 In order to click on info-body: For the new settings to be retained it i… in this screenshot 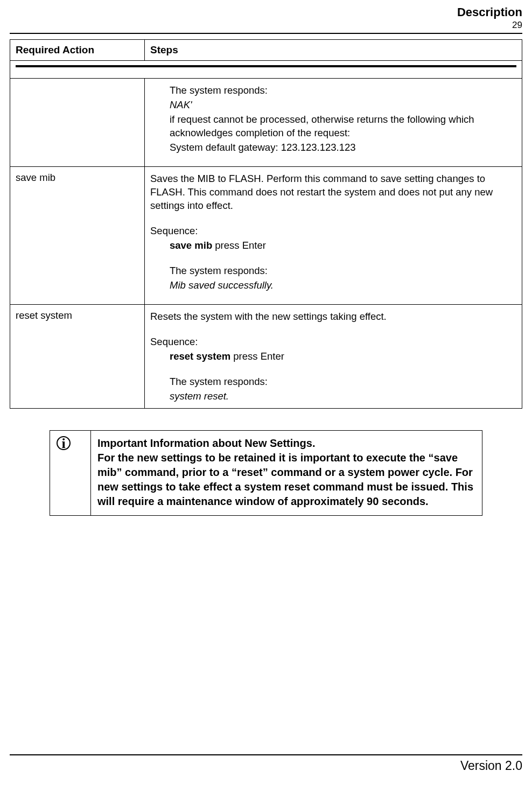, I will do `click(286, 480)`.